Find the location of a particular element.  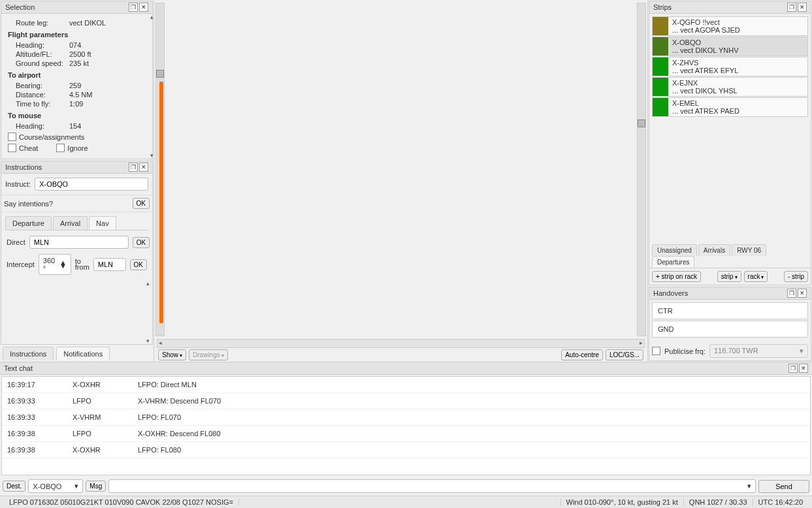

intercept-input is located at coordinates (110, 264).